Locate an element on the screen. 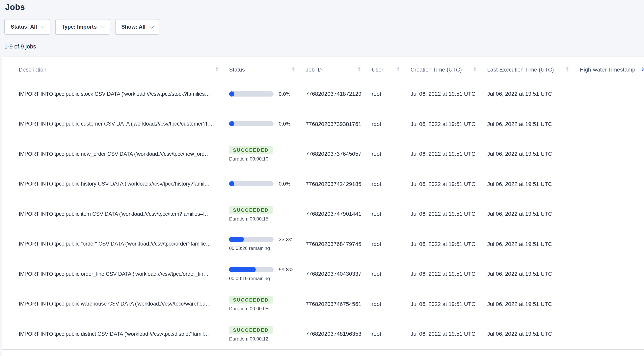 The width and height of the screenshot is (644, 356). show-filter-label: Show: All is located at coordinates (134, 27).